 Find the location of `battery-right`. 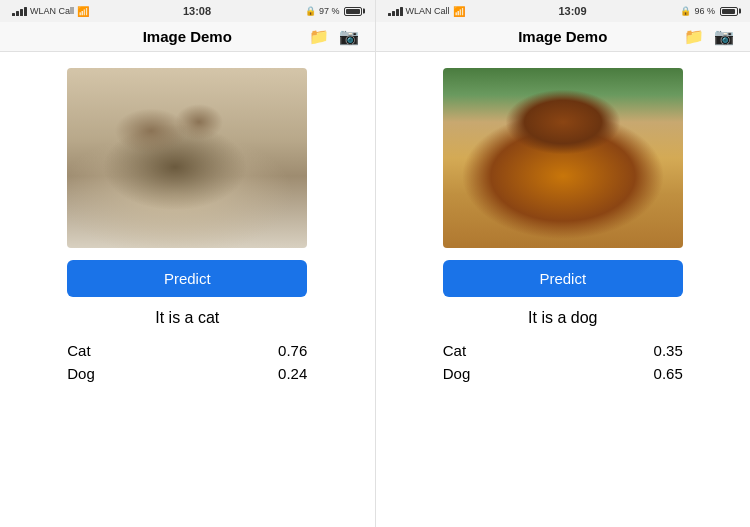

battery-right is located at coordinates (728, 12).